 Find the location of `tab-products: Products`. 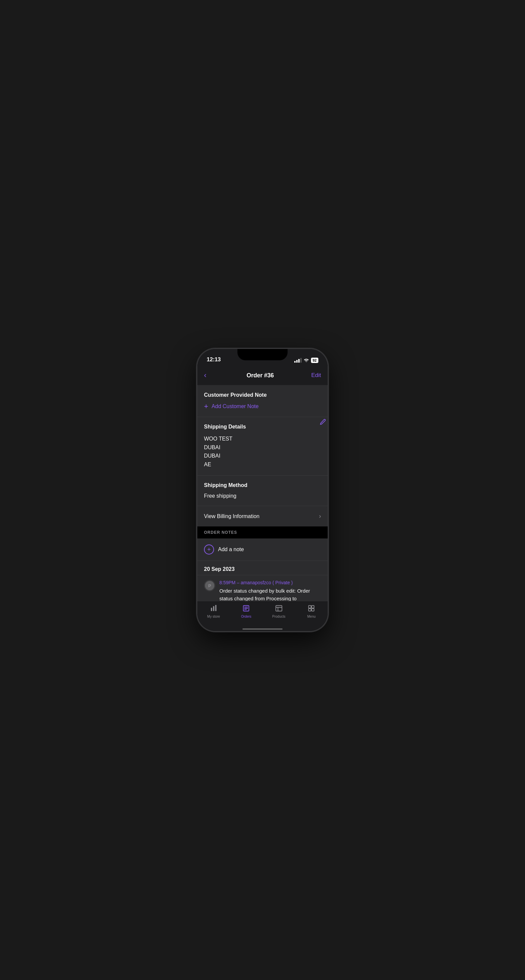

tab-products: Products is located at coordinates (279, 611).